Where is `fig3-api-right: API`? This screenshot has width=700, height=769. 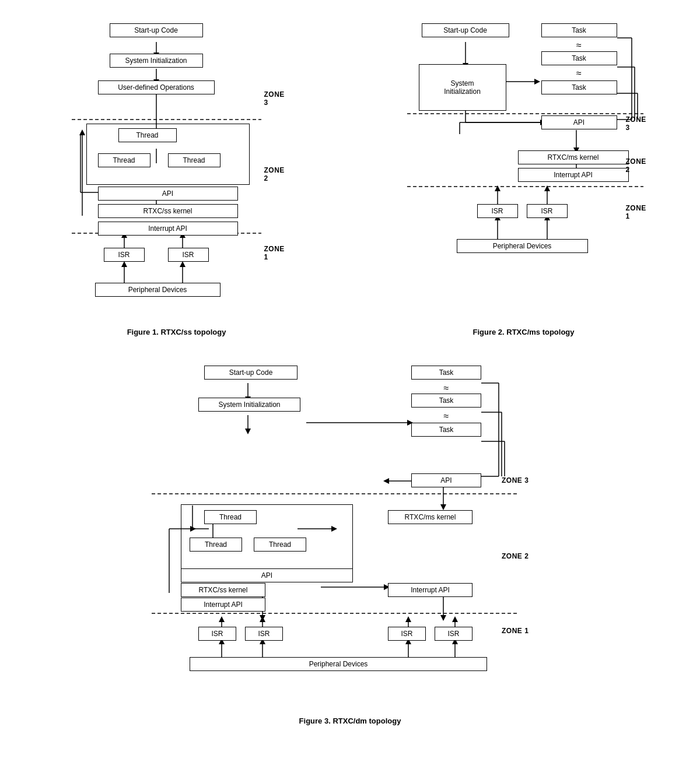 fig3-api-right: API is located at coordinates (446, 480).